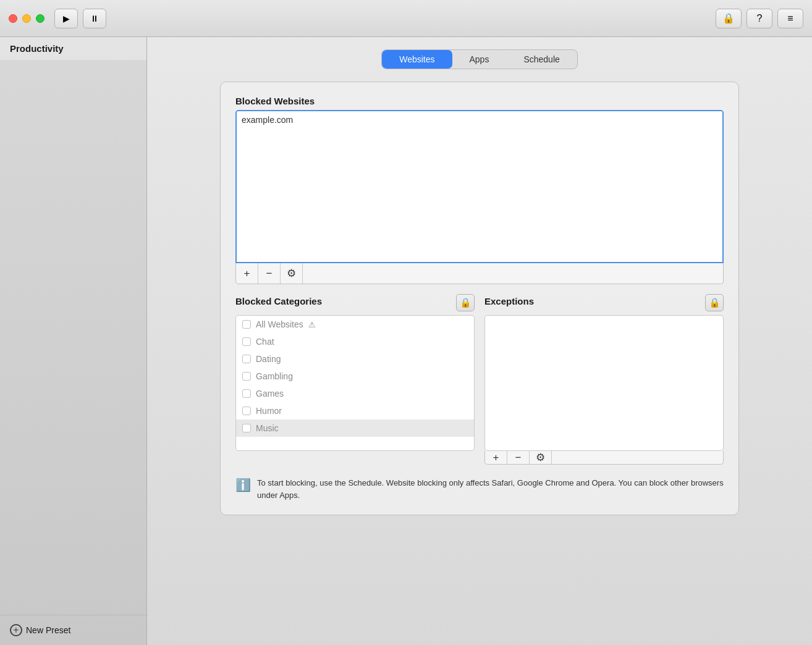  Describe the element at coordinates (496, 457) in the screenshot. I see `add-exception-button: +` at that location.